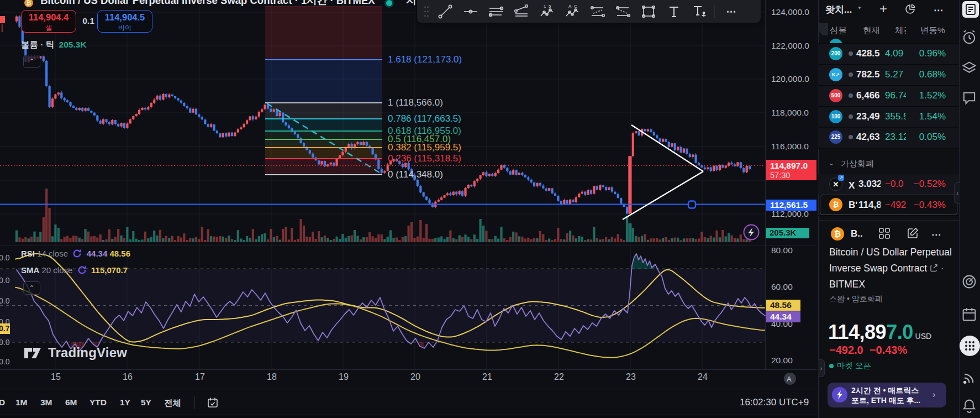 This screenshot has width=980, height=418. Describe the element at coordinates (424, 118) in the screenshot. I see `svg-text: 0.786 (117,663.5)` at that location.